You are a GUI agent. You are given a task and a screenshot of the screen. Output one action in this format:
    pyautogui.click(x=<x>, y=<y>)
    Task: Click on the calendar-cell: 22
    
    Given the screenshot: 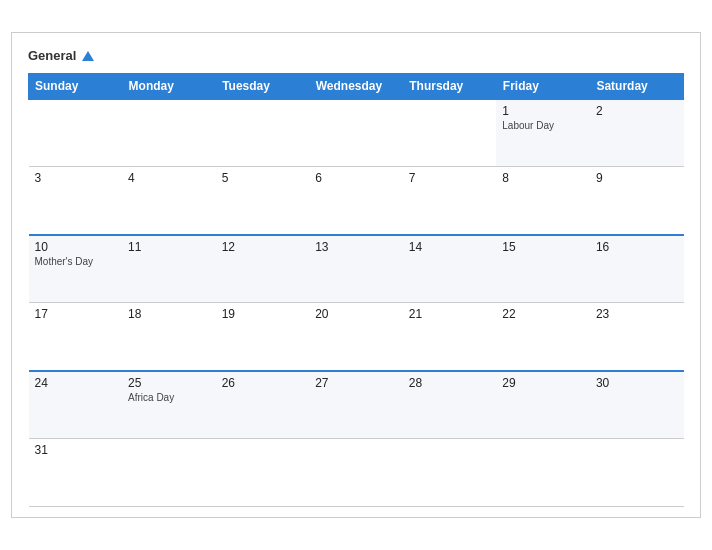 What is the action you would take?
    pyautogui.click(x=543, y=337)
    